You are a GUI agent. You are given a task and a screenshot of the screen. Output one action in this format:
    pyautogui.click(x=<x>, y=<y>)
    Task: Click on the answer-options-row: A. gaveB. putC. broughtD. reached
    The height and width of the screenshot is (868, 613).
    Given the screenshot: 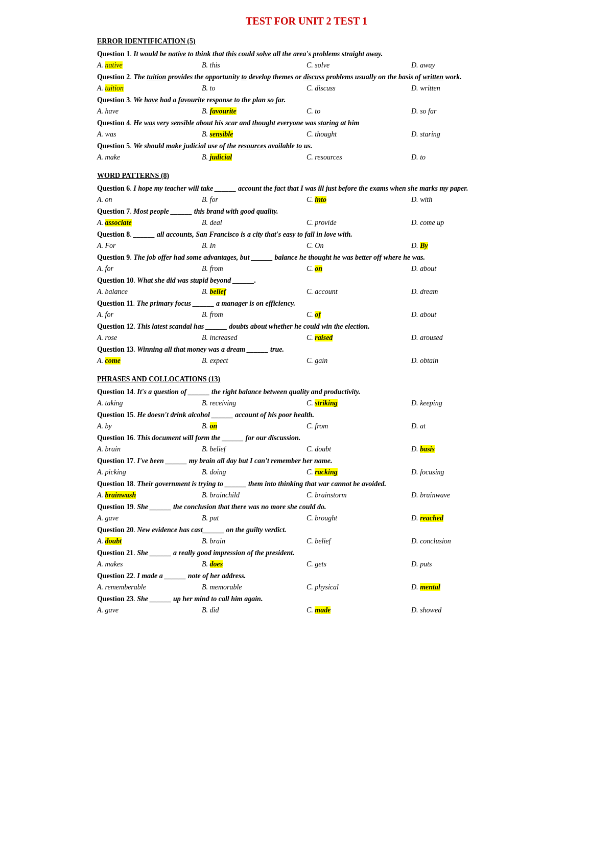 What is the action you would take?
    pyautogui.click(x=306, y=518)
    